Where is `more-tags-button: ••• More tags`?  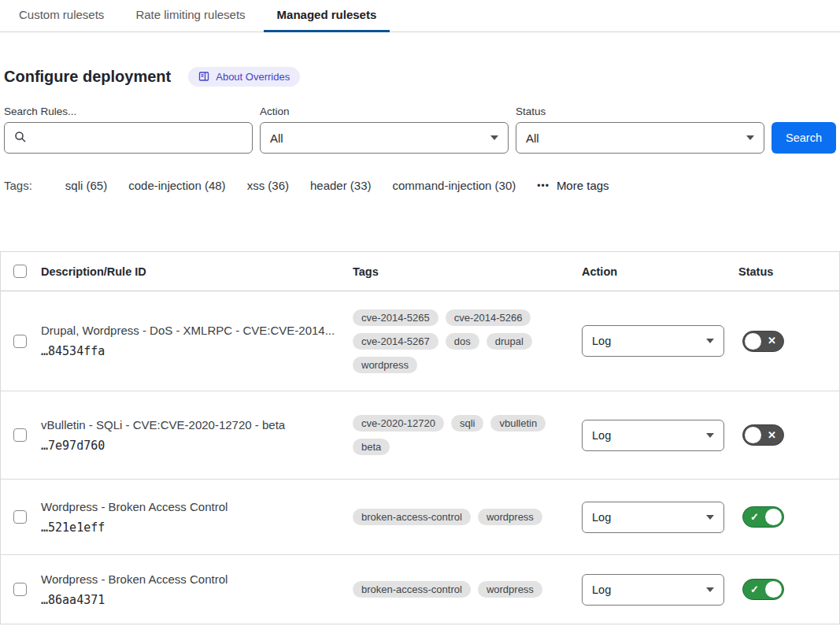 more-tags-button: ••• More tags is located at coordinates (573, 186).